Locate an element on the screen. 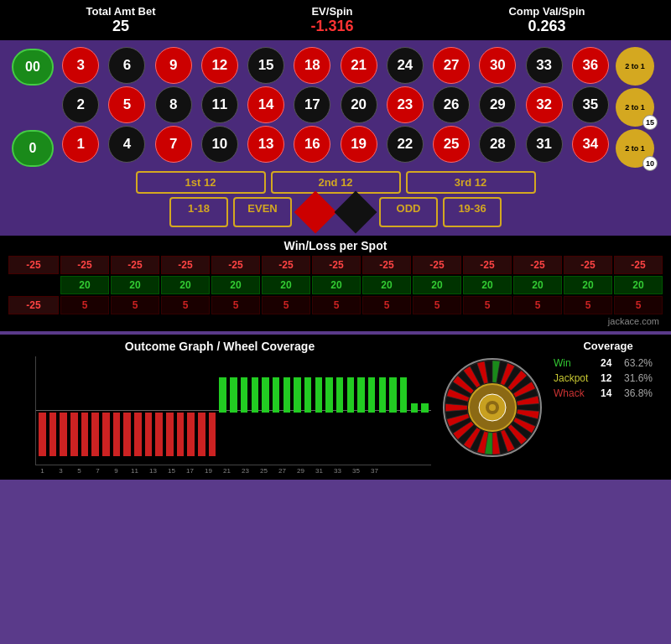  btn-odd: ODD is located at coordinates (408, 212).